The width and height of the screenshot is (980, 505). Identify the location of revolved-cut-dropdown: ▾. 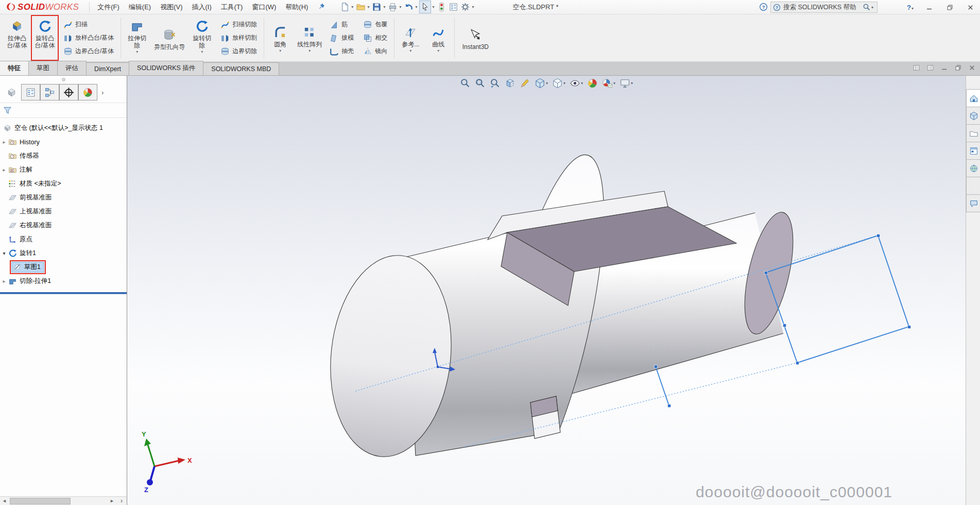
(202, 52).